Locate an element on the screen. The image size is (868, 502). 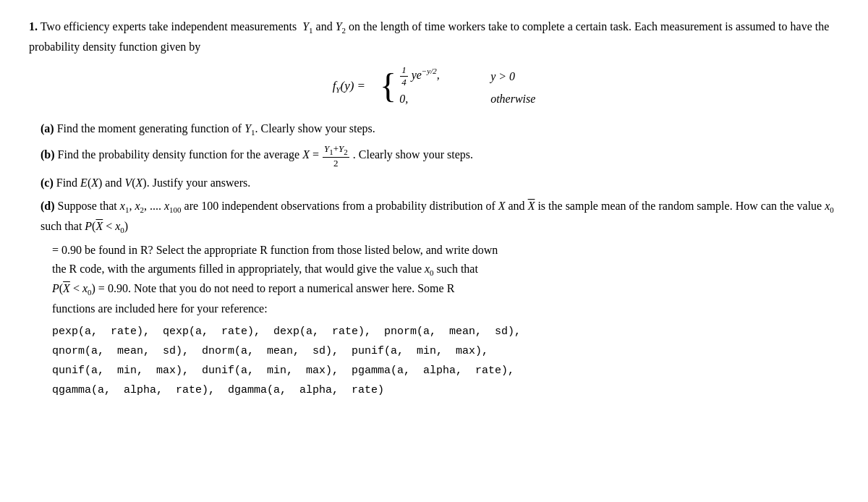
part-d-cont2: the R code, with the arguments filled in… is located at coordinates (434, 270).